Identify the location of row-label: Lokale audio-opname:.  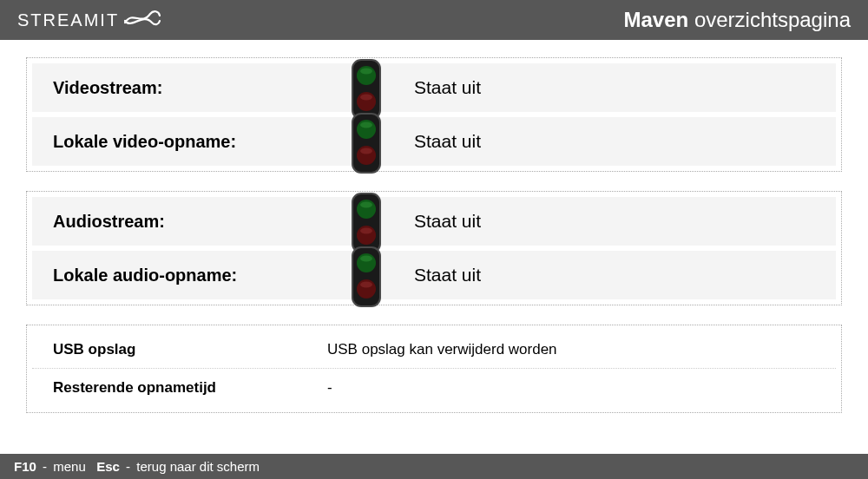
(180, 276).